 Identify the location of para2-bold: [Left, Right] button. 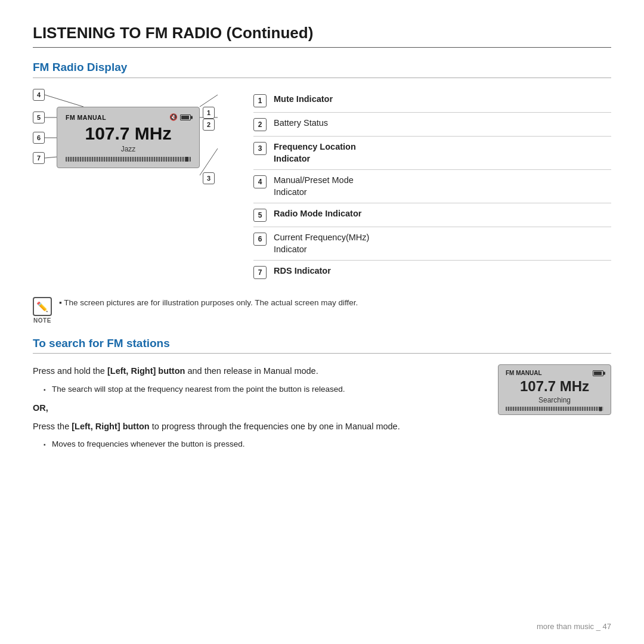
(110, 426).